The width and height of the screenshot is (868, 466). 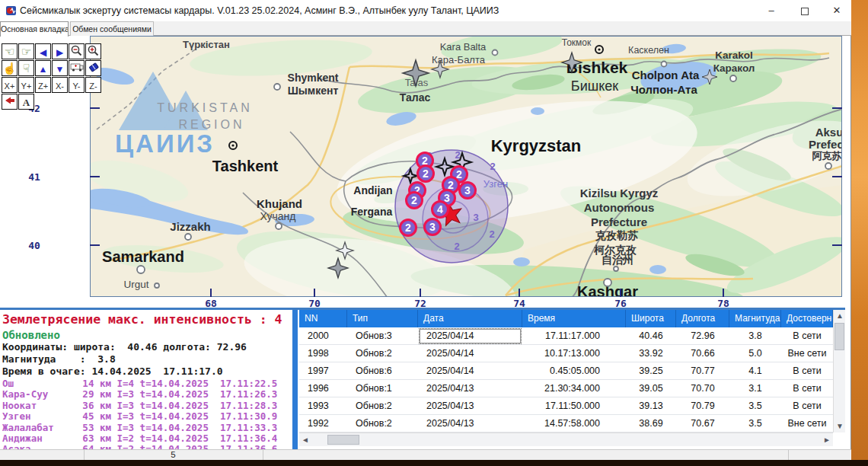 I want to click on step-left-button: ◀, so click(x=43, y=52).